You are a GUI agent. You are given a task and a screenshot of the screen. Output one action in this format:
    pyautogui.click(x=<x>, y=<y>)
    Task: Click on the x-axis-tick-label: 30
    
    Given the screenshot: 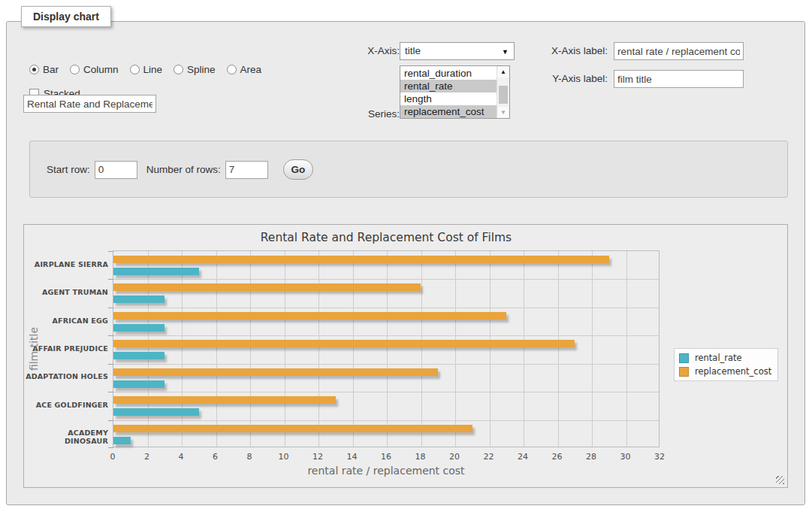 What is the action you would take?
    pyautogui.click(x=626, y=457)
    